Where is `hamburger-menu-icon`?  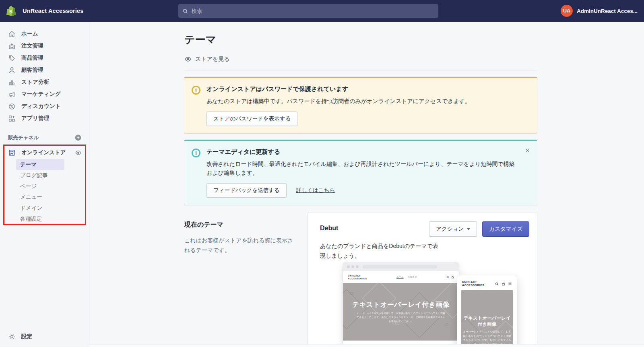 hamburger-menu-icon is located at coordinates (510, 284).